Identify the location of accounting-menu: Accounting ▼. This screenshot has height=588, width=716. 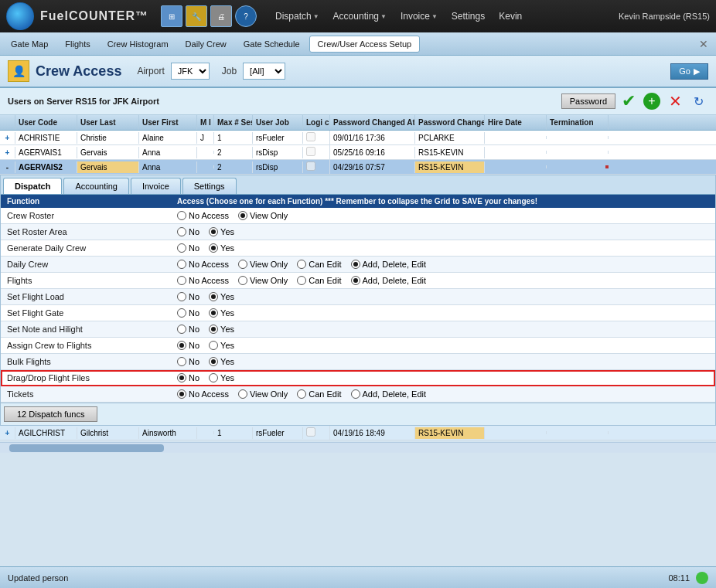
(360, 16).